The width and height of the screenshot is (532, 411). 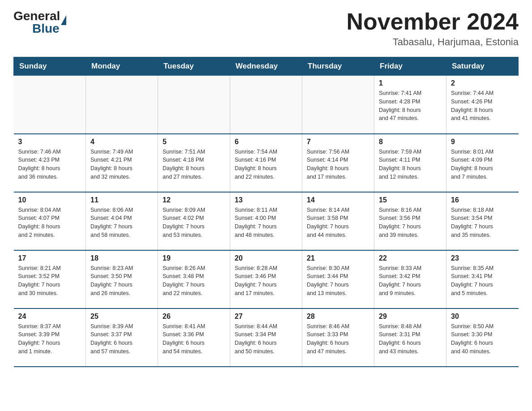 What do you see at coordinates (338, 339) in the screenshot?
I see `day-info: Sunrise: 8:46 AM Sunset: 3:33 PM Dayligh…` at bounding box center [338, 339].